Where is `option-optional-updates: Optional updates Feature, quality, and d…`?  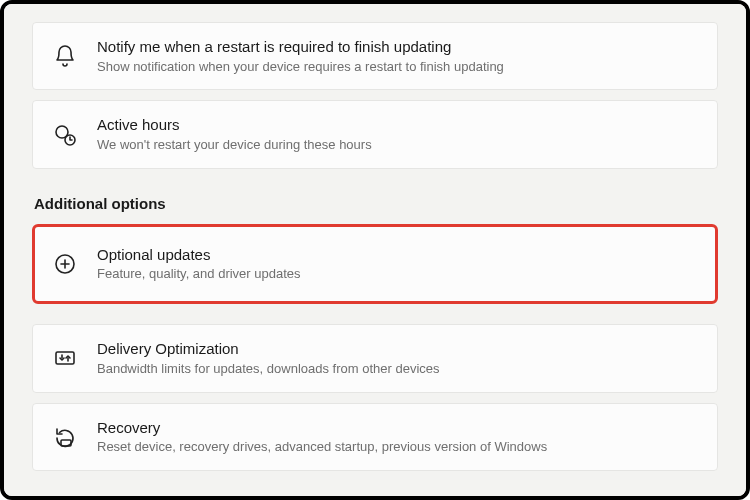
option-optional-updates: Optional updates Feature, quality, and d… is located at coordinates (375, 264).